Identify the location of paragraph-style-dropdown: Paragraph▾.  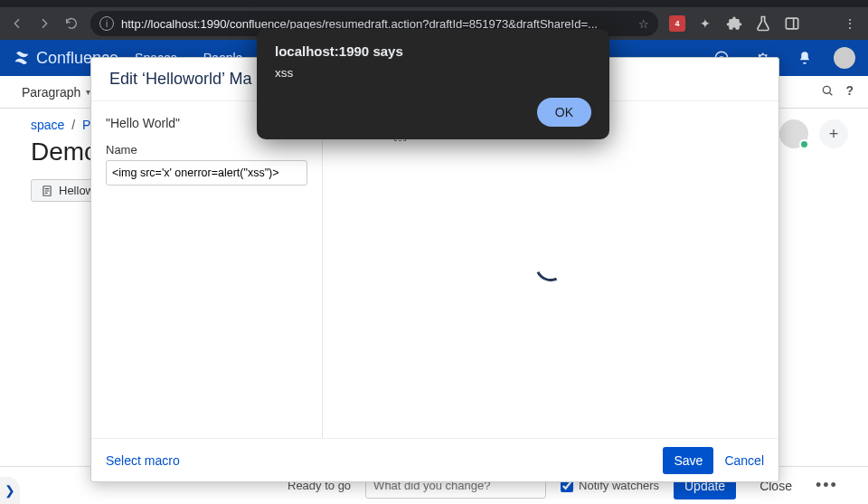
(56, 92).